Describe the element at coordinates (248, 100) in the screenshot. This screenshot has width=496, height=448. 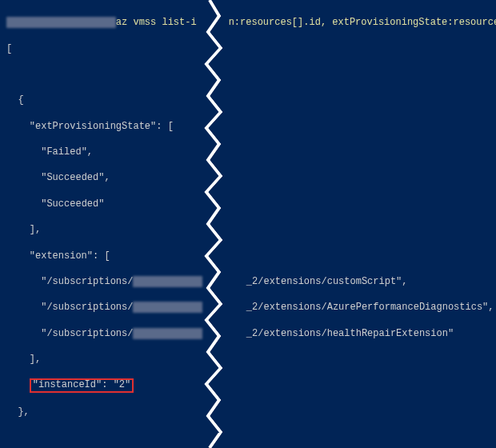
I see `brace-open: {` at that location.